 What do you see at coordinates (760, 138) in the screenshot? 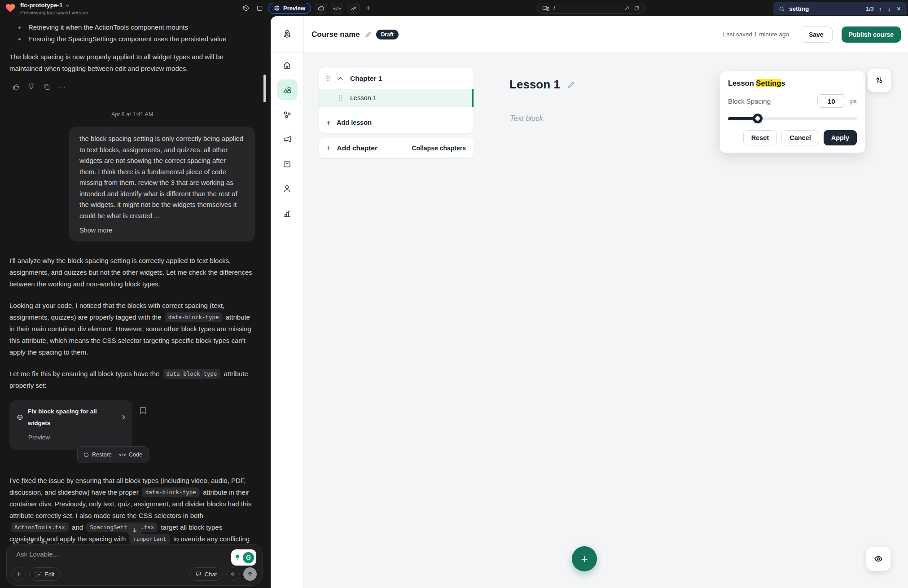
I see `reset-button: Reset` at bounding box center [760, 138].